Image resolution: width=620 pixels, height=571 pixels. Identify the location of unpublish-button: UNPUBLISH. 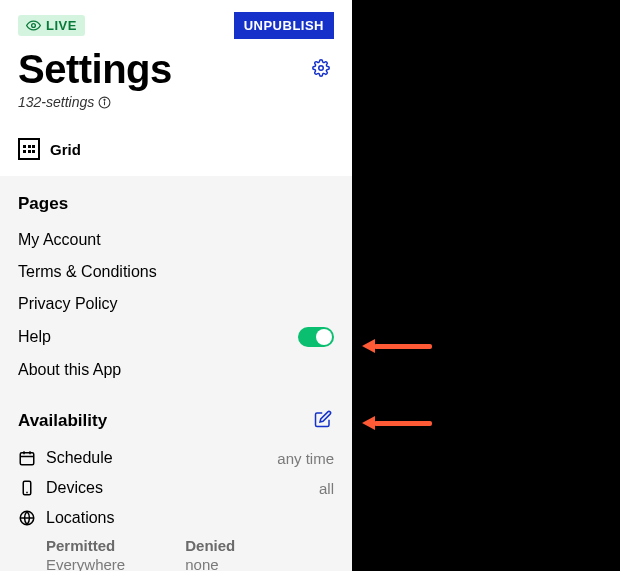
(284, 26).